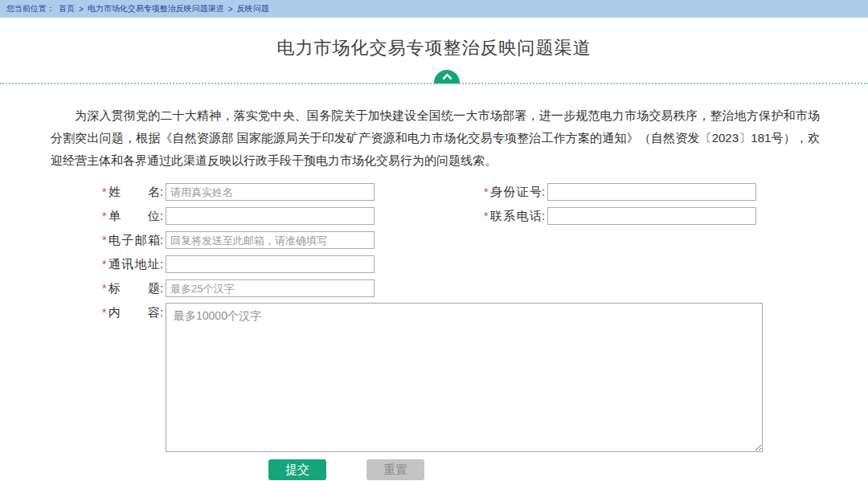 The image size is (868, 481). Describe the element at coordinates (270, 264) in the screenshot. I see `address-input` at that location.